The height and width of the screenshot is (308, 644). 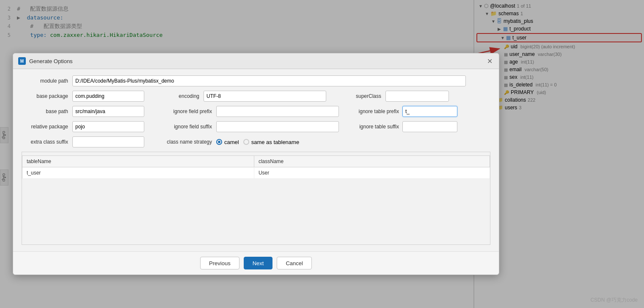 I want to click on extra-class-suffix-input, so click(x=108, y=142).